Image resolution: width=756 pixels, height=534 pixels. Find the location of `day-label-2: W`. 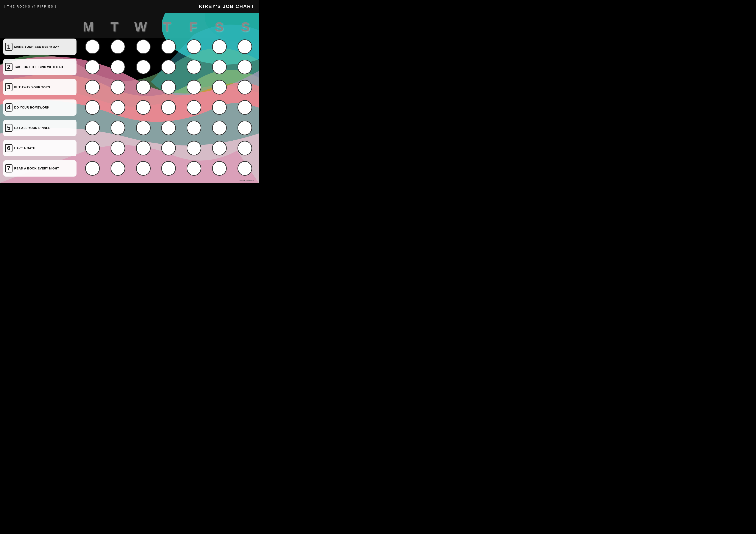

day-label-2: W is located at coordinates (141, 27).